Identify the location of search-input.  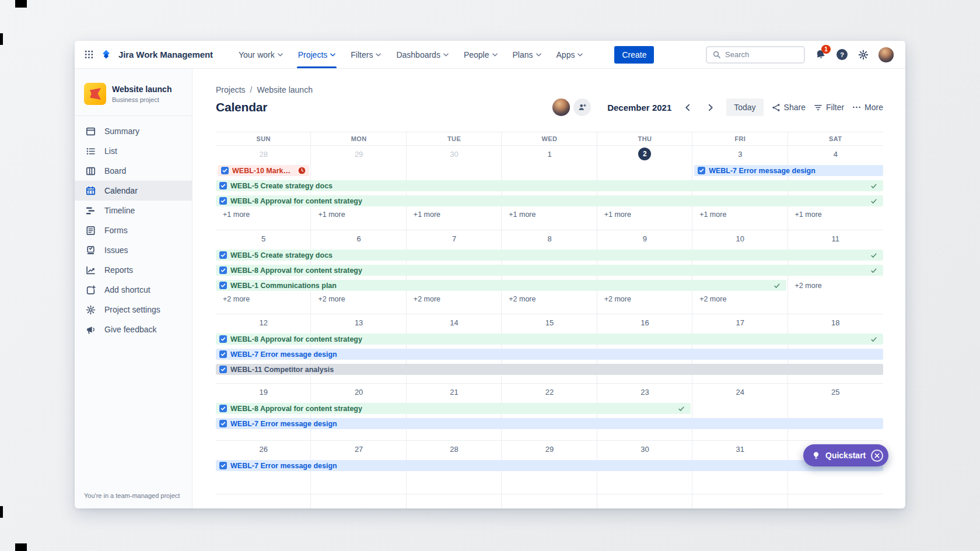
(762, 55).